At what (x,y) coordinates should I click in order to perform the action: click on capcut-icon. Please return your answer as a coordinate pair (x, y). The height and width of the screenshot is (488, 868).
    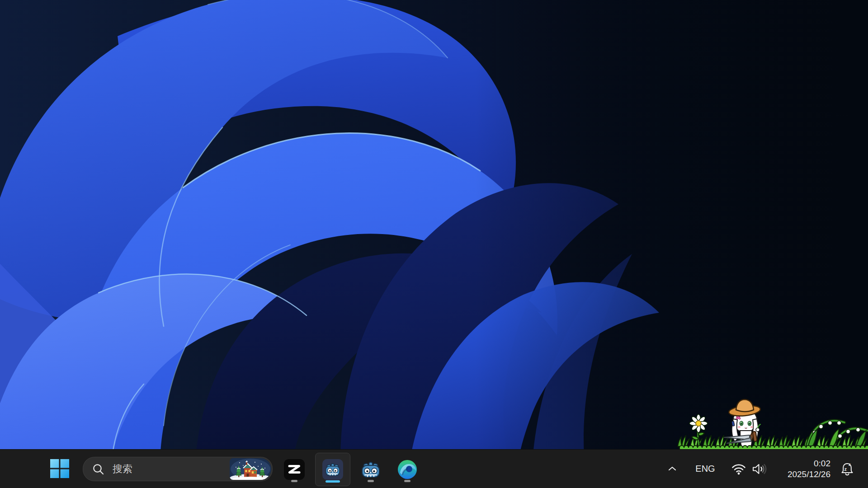
    Looking at the image, I should click on (294, 469).